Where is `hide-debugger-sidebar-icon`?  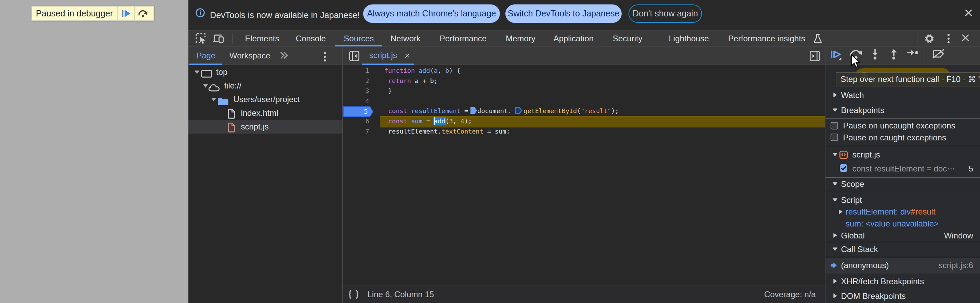
hide-debugger-sidebar-icon is located at coordinates (815, 56).